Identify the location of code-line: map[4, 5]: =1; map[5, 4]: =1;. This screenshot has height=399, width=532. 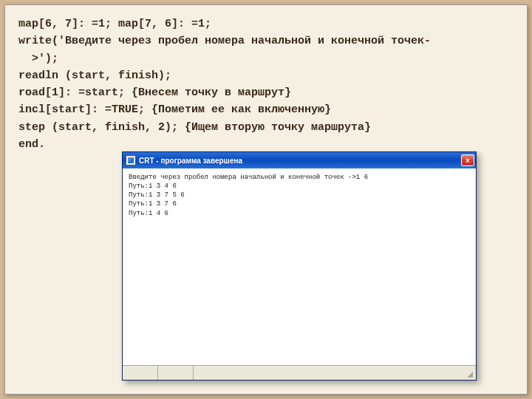
(115, 24).